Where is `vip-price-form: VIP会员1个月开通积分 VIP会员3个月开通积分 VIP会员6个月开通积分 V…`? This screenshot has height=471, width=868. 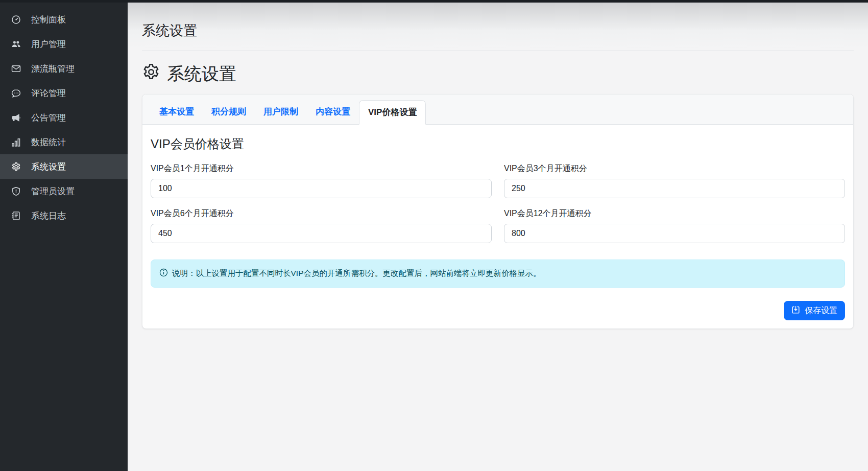
vip-price-form: VIP会员1个月开通积分 VIP会员3个月开通积分 VIP会员6个月开通积分 V… is located at coordinates (498, 203).